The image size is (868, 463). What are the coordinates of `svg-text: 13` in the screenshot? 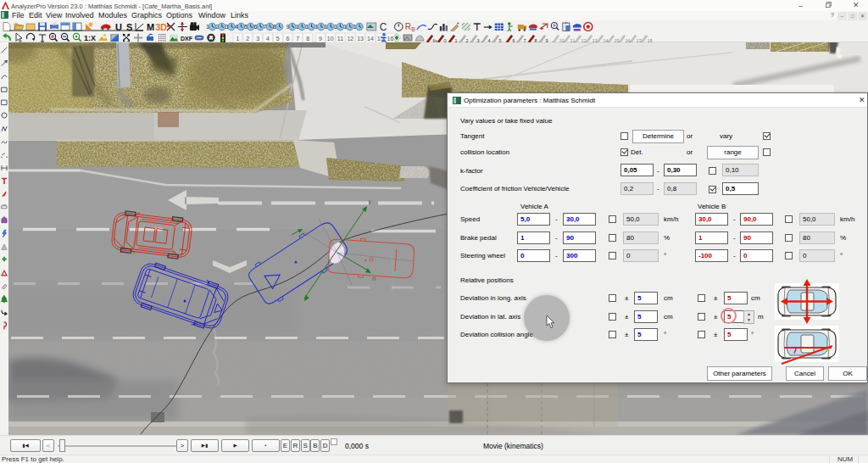 It's located at (360, 39).